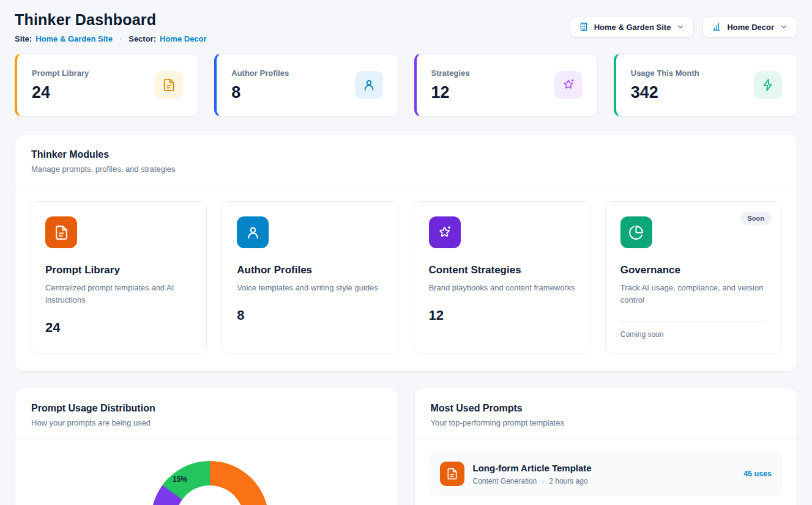 This screenshot has height=505, width=812. Describe the element at coordinates (683, 27) in the screenshot. I see `header-selectors: Home & Garden Site Home Decor` at that location.